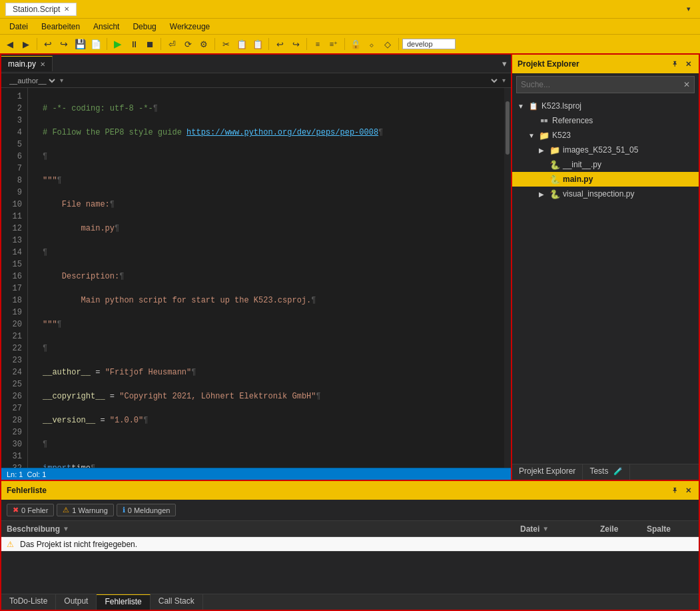 The image size is (700, 611). I want to click on fehler-buttons: ✖ 0 Fehler ⚠ 1 Warnung ℹ 0 Meldungen, so click(350, 510).